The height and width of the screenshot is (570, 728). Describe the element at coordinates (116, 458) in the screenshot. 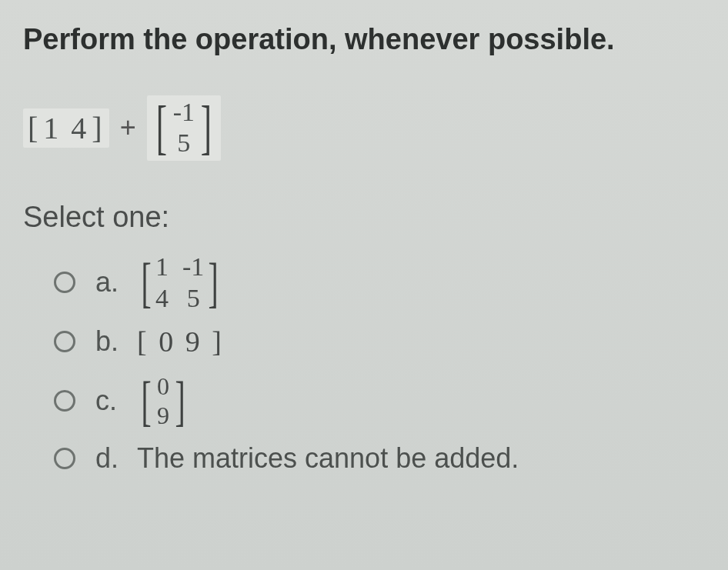

I see `option-letter: d.` at that location.